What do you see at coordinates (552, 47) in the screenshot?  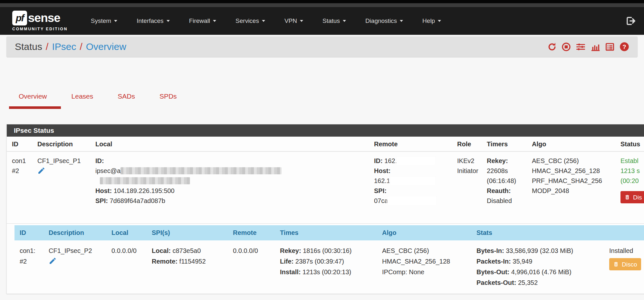 I see `refresh-icon` at bounding box center [552, 47].